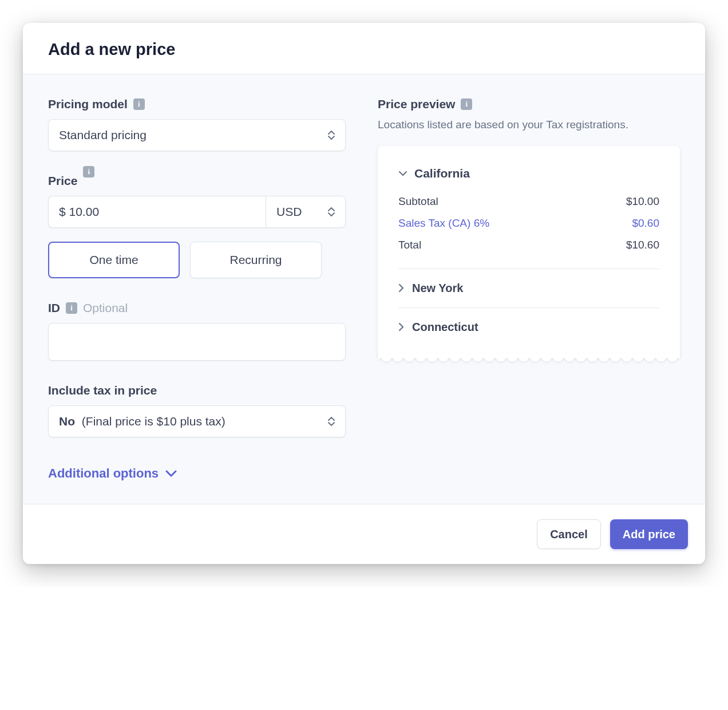 Image resolution: width=728 pixels, height=710 pixels. Describe the element at coordinates (79, 212) in the screenshot. I see `price-value: $ 10.00` at that location.